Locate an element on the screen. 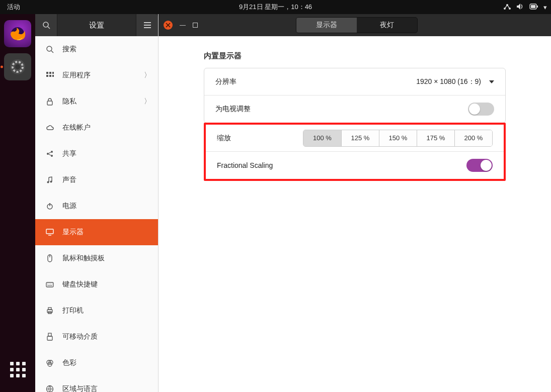 The image size is (551, 392). sidebar-item-display: 显示器 is located at coordinates (97, 232).